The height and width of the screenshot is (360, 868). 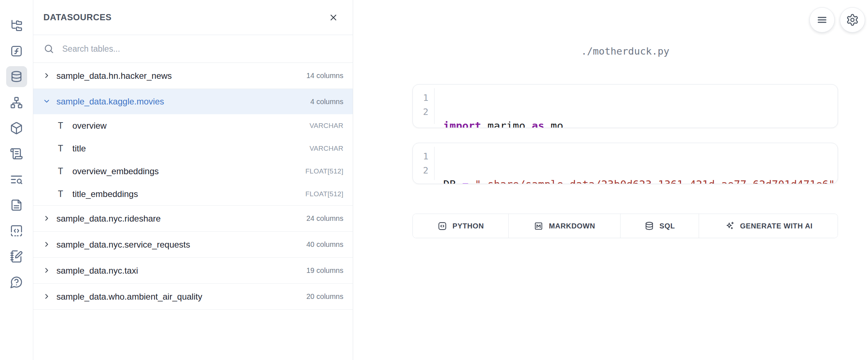 I want to click on settings-button, so click(x=852, y=20).